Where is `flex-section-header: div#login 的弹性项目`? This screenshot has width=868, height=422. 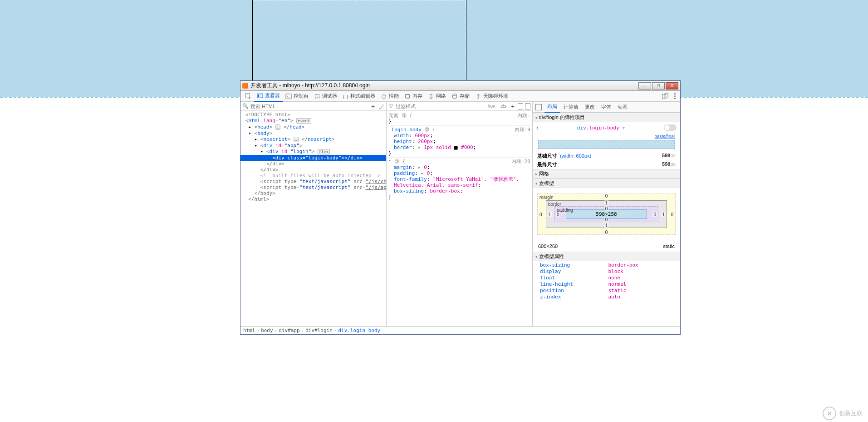
flex-section-header: div#login 的弹性项目 is located at coordinates (606, 117).